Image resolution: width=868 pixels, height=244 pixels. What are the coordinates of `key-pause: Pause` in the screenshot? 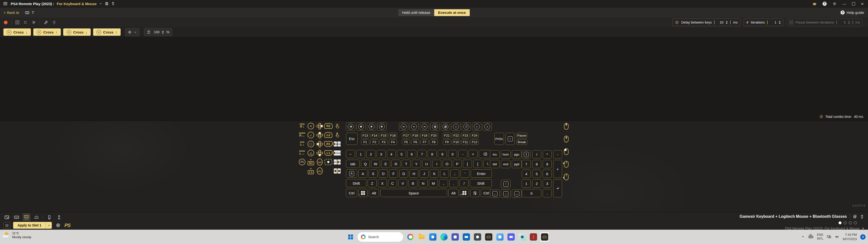 It's located at (522, 135).